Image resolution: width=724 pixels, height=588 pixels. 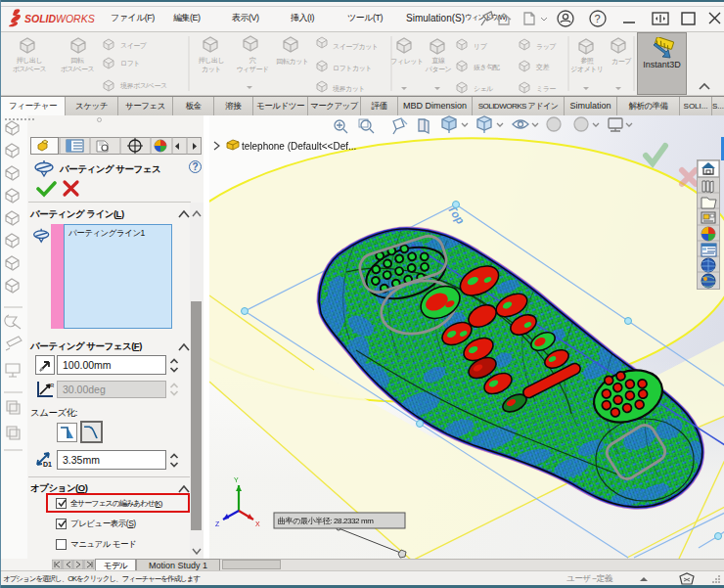 I want to click on svg-text: D1, so click(x=47, y=464).